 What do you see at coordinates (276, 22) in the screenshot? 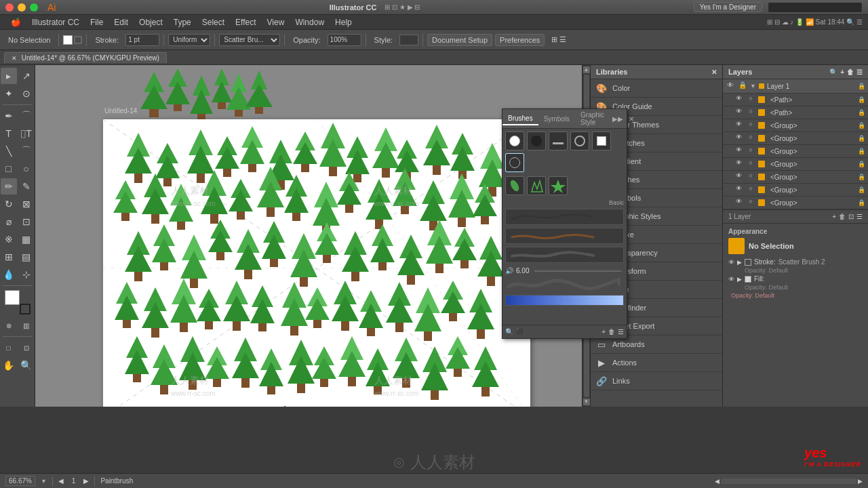
I see `menu-view: View` at bounding box center [276, 22].